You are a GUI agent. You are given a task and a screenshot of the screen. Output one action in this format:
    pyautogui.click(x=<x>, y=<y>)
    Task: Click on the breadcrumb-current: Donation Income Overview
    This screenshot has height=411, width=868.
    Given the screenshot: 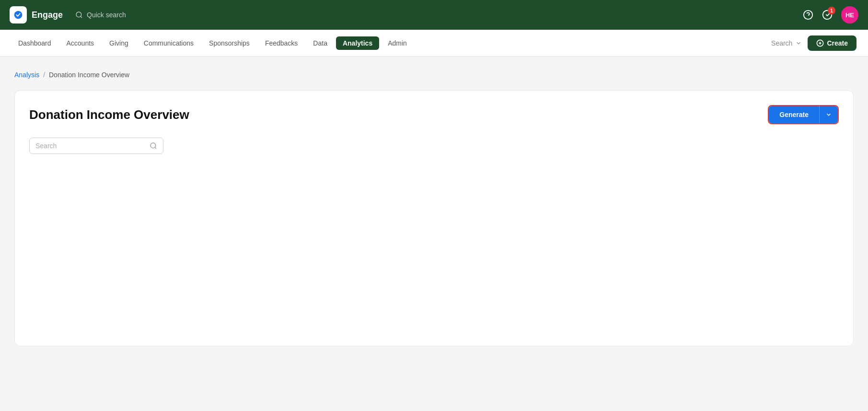 What is the action you would take?
    pyautogui.click(x=89, y=75)
    